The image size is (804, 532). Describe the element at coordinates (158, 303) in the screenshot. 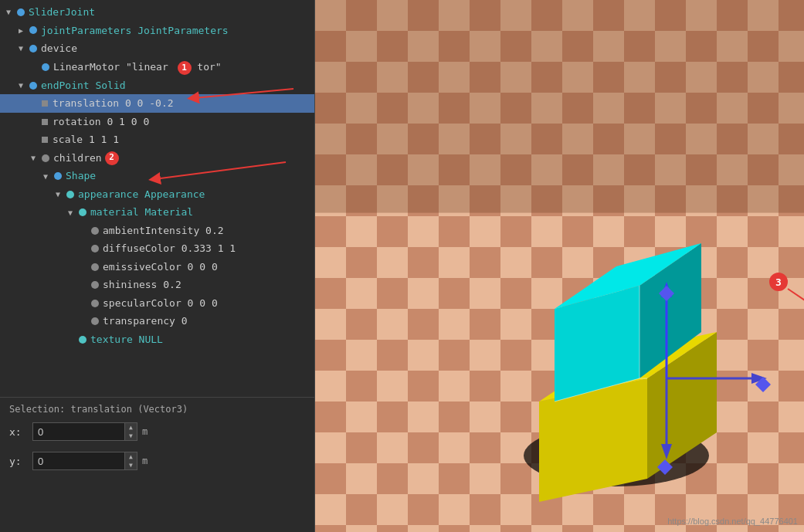

I see `tree-item-specular: specularColor 0 0 0` at that location.